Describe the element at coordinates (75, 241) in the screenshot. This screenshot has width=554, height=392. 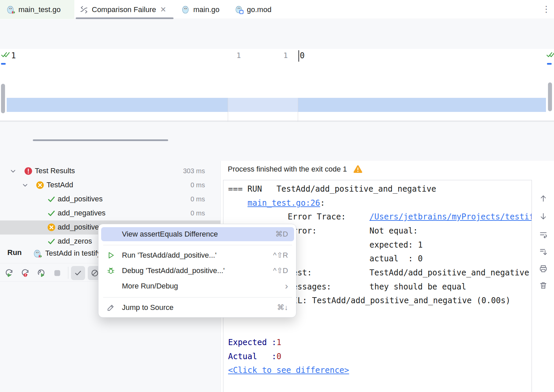
I see `tree-label: add_zeros` at that location.